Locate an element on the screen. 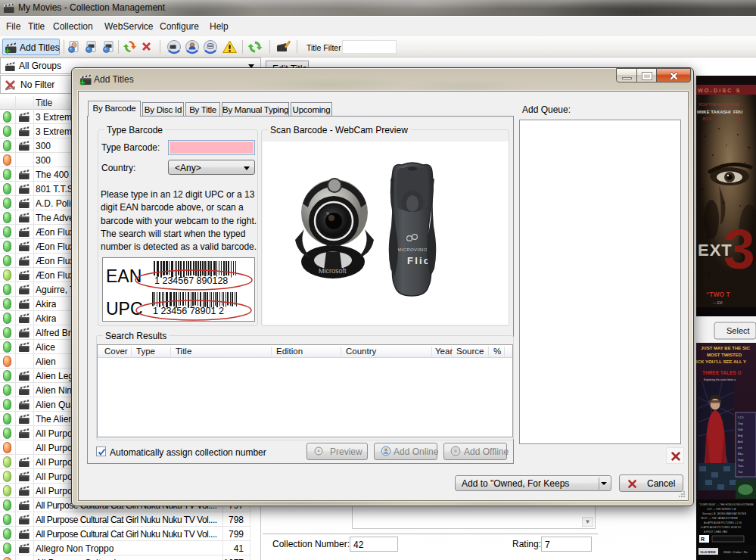 This screenshot has width=756, height=560. svg-text: Origi is located at coordinates (740, 424).